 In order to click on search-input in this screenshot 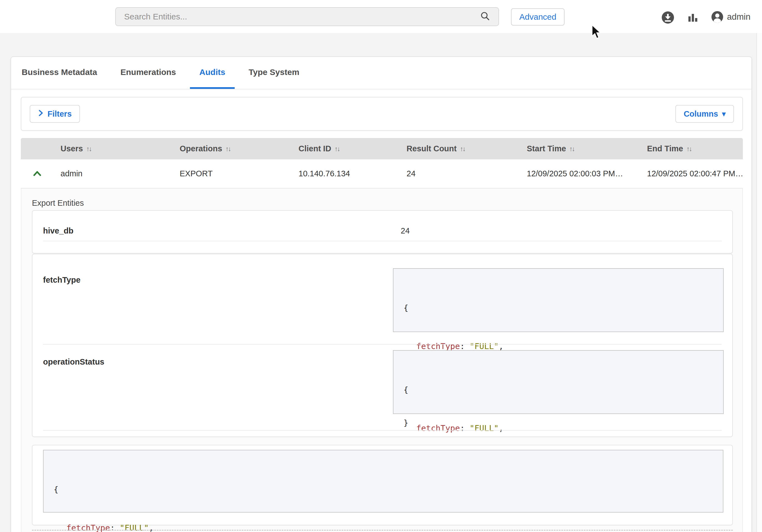, I will do `click(299, 17)`.